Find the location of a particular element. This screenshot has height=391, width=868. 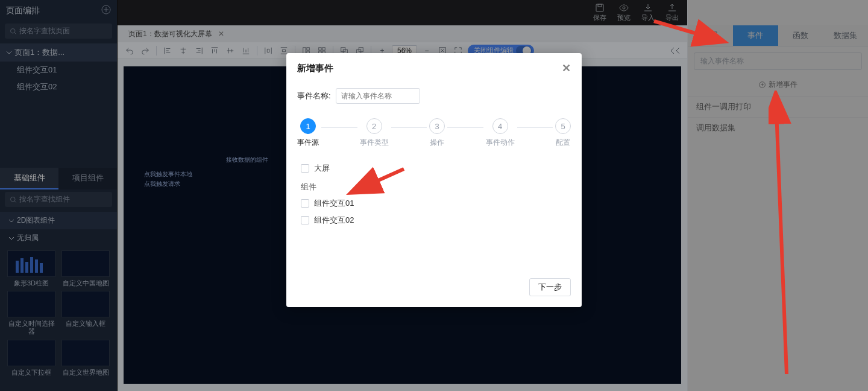

group-component-label: 组件 is located at coordinates (434, 186).